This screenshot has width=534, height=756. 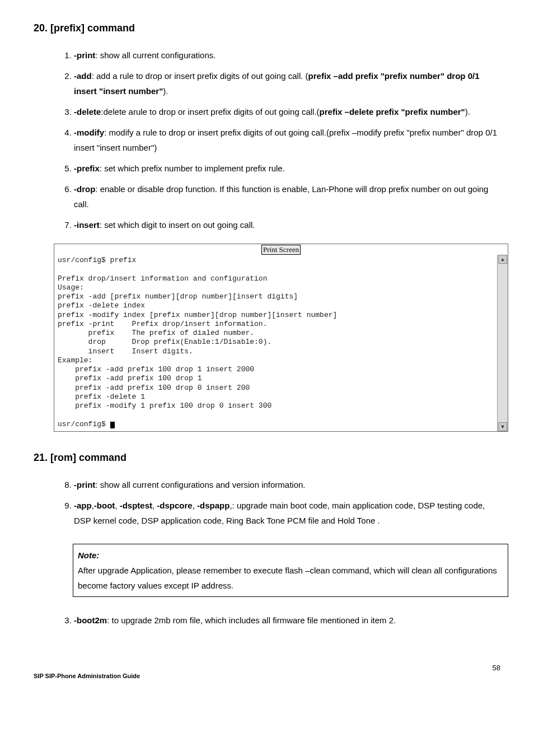 I want to click on option-desc: : to upgrade 2mb rom file, which include…, so click(x=251, y=620).